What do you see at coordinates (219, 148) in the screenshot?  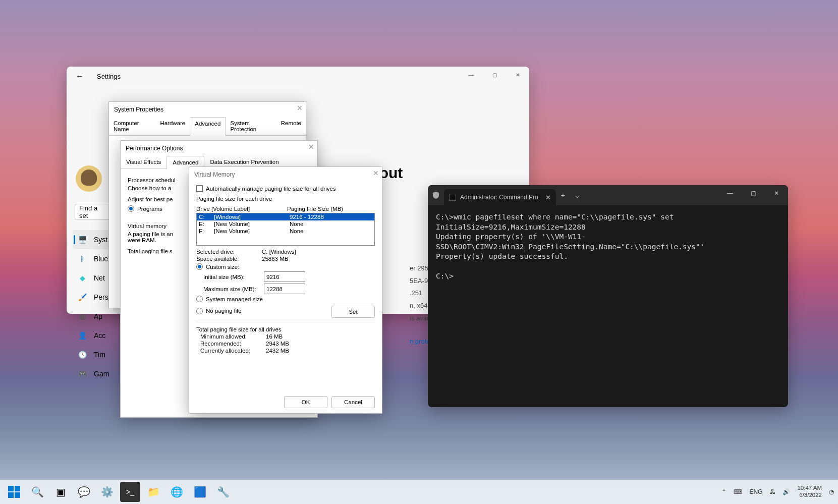 I see `dialog-title: Performance Options` at bounding box center [219, 148].